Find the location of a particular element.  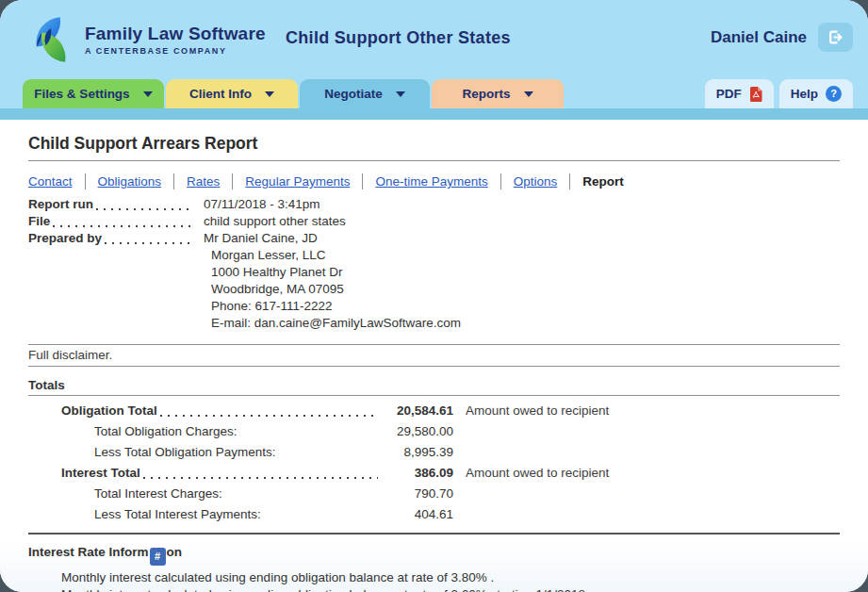

interest-rate-info-heading: Interest Rate Inform#on is located at coordinates (434, 555).